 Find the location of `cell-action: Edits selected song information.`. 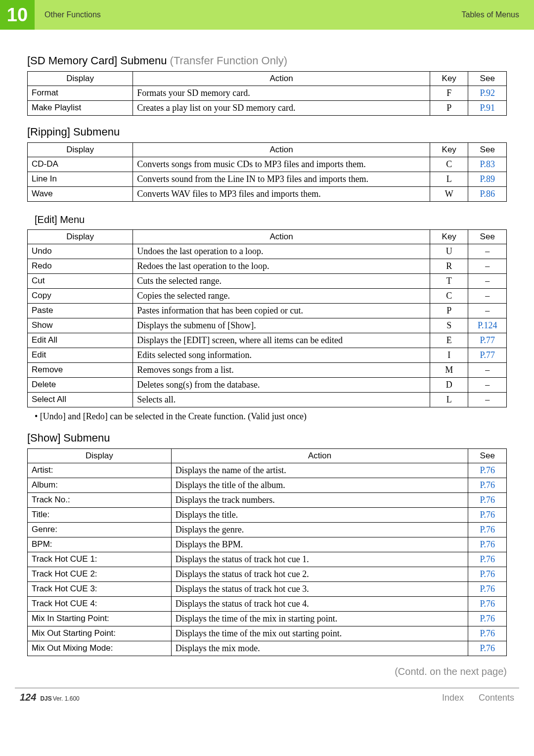

cell-action: Edits selected song information. is located at coordinates (282, 356).